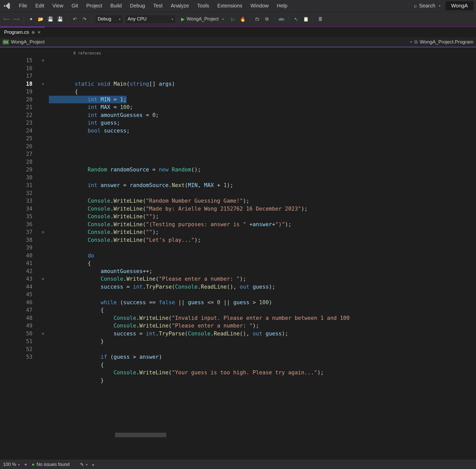 This screenshot has width=476, height=469. I want to click on class-icon: ⧉, so click(416, 42).